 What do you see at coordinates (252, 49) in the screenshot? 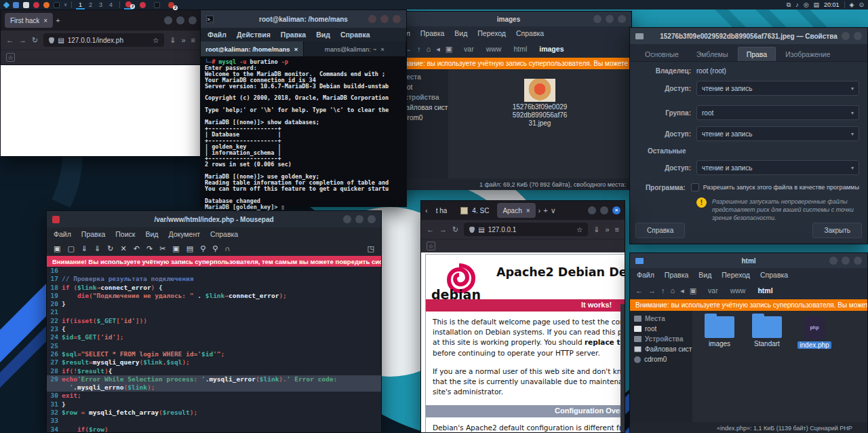
I see `terminal-tab: root@kaliman: /home/mans×` at bounding box center [252, 49].